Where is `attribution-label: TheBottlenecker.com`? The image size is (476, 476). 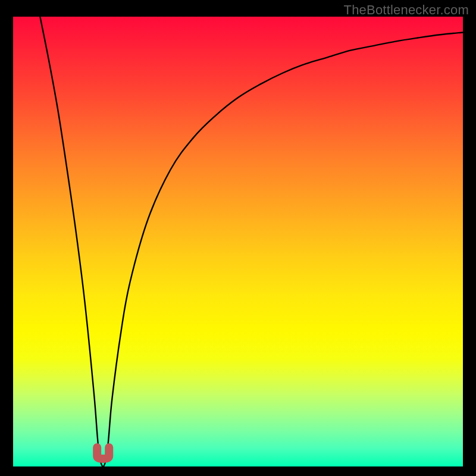
attribution-label: TheBottlenecker.com is located at coordinates (406, 10).